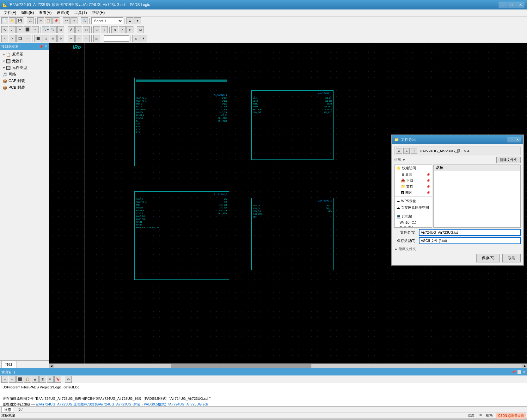  What do you see at coordinates (5, 379) in the screenshot?
I see `out-back-btn: ←` at bounding box center [5, 379].